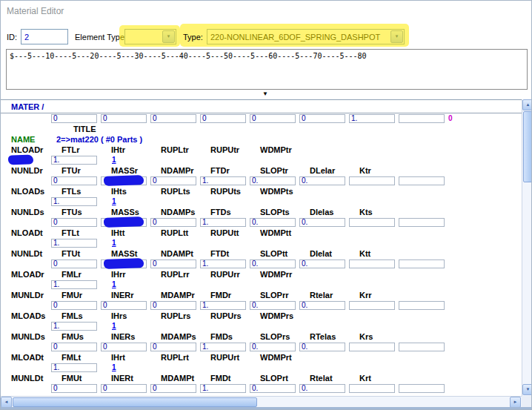 This screenshot has height=410, width=532. What do you see at coordinates (175, 150) in the screenshot?
I see `field-label: RUPLtr` at bounding box center [175, 150].